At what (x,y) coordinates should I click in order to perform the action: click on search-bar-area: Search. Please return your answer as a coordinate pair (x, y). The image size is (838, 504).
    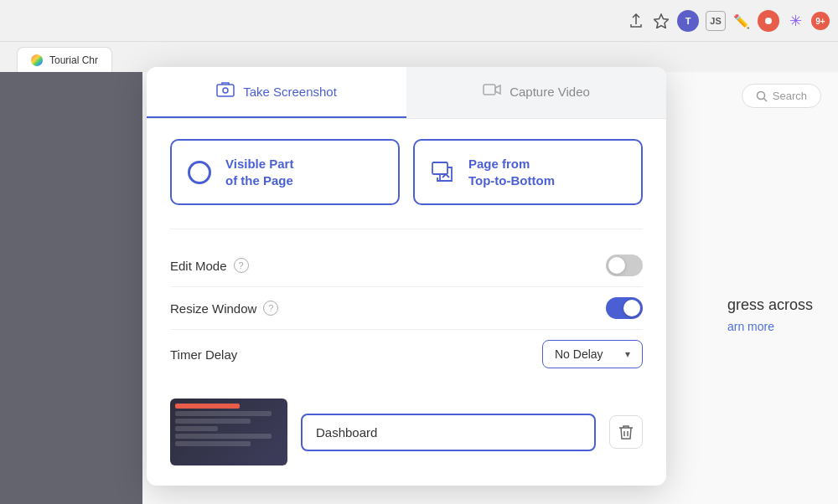
    Looking at the image, I should click on (781, 95).